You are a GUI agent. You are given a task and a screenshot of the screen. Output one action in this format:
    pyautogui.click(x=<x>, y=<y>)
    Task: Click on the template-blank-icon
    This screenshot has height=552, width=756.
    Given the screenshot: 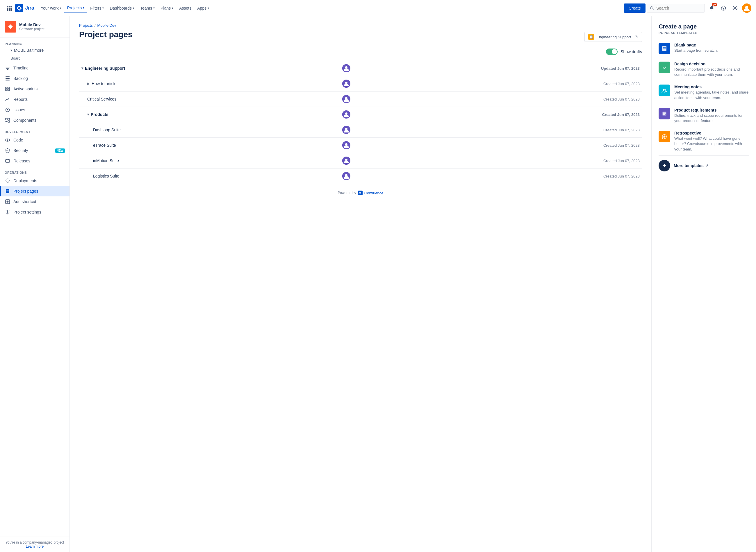 What is the action you would take?
    pyautogui.click(x=664, y=49)
    